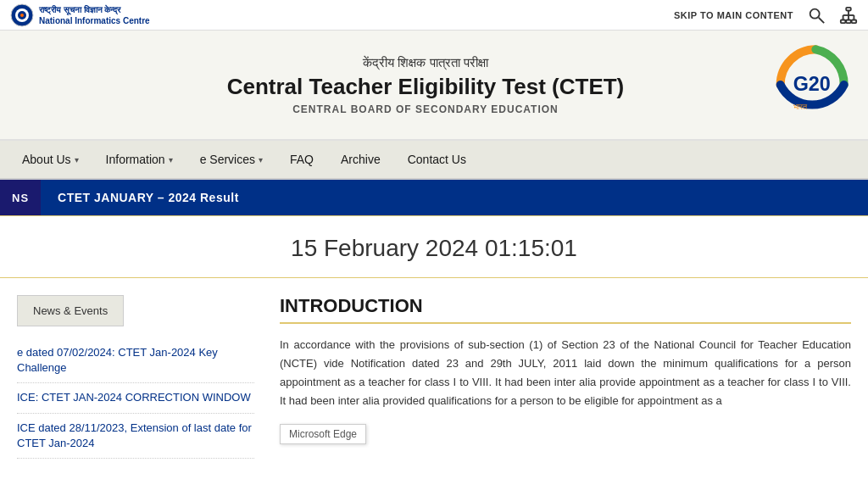 This screenshot has width=868, height=496. Describe the element at coordinates (302, 159) in the screenshot. I see `nav-label-faq: FAQ` at that location.